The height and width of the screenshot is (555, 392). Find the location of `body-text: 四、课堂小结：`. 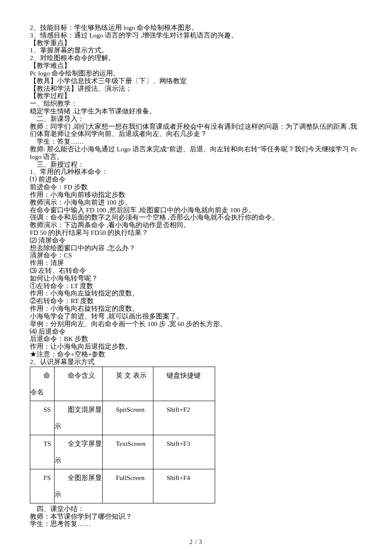

body-text: 四、课堂小结： is located at coordinates (196, 509).